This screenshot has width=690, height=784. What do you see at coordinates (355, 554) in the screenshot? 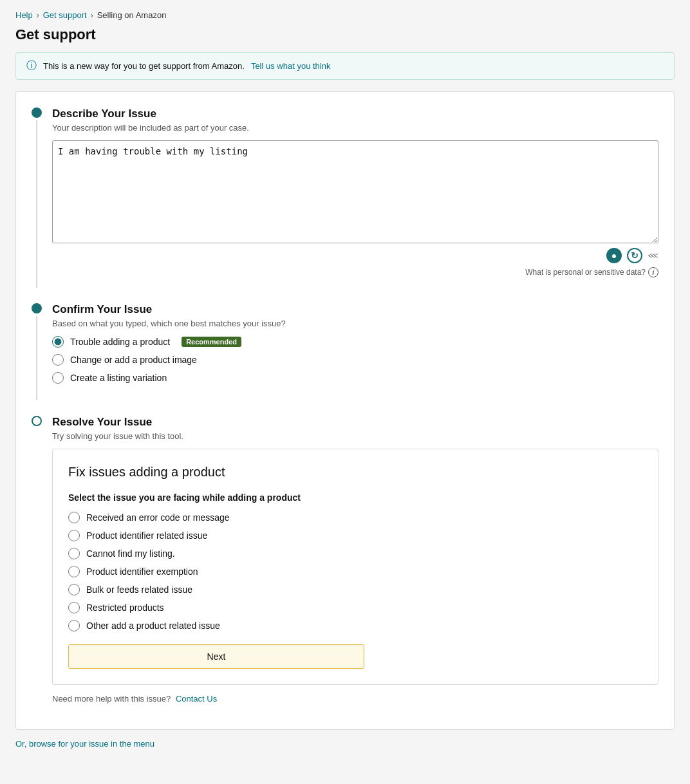
I see `resolve-option-3: Cannot find my listing.` at bounding box center [355, 554].